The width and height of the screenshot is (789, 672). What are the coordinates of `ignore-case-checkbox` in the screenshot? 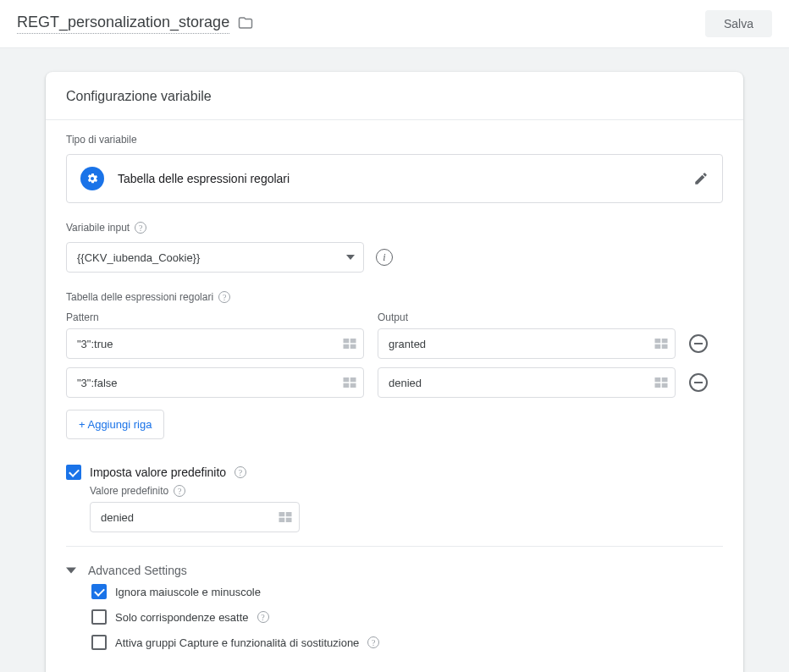 It's located at (99, 592).